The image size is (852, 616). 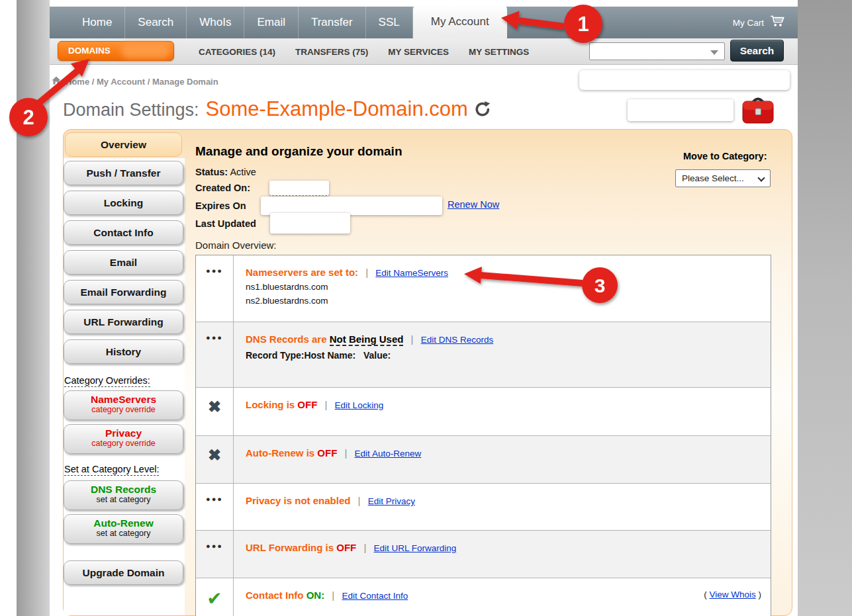 I want to click on category-select-value: Please Select..., so click(x=713, y=179).